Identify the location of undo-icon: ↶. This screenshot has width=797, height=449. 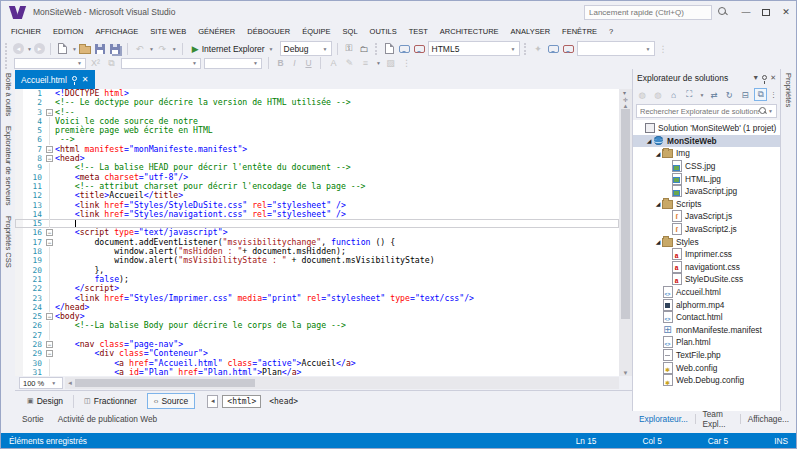
(140, 48).